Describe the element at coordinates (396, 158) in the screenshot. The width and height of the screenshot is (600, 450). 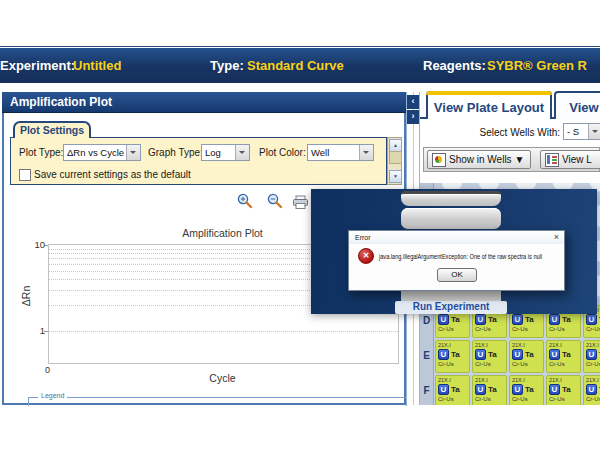
I see `scrollbar-thumb` at that location.